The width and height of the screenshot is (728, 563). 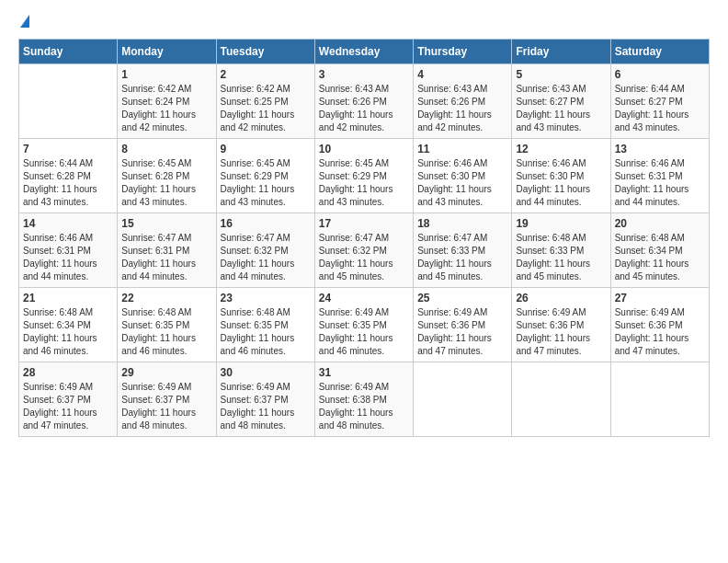 I want to click on calendar-cell: 11Sunrise: 6:46 AM Sunset: 6:30 PM Dayli…, so click(x=463, y=177).